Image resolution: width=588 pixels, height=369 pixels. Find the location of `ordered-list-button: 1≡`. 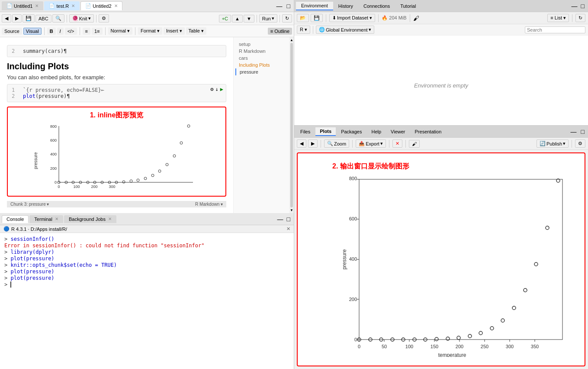

ordered-list-button: 1≡ is located at coordinates (97, 31).